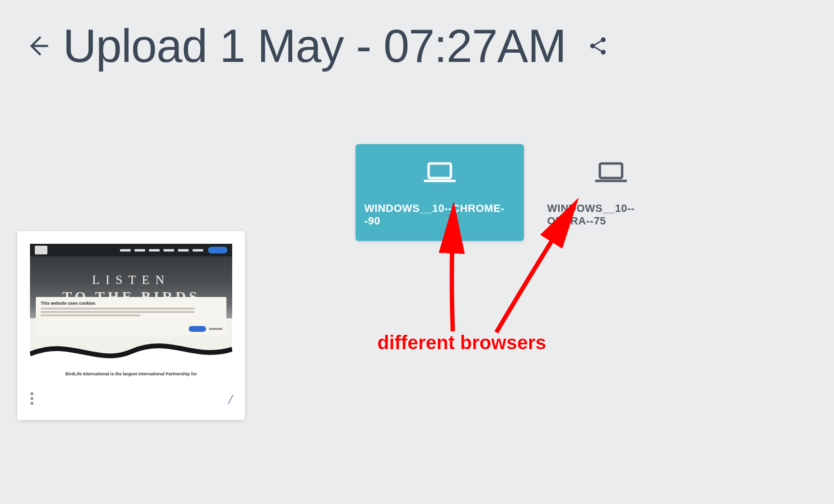  What do you see at coordinates (611, 215) in the screenshot?
I see `env-card-label: WINDOWS__10--OPERA--75` at bounding box center [611, 215].